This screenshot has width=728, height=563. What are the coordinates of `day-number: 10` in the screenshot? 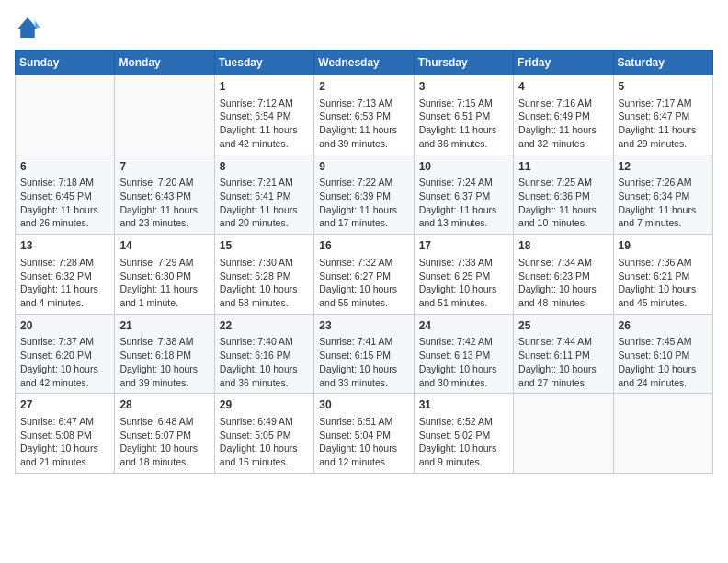 It's located at (463, 167).